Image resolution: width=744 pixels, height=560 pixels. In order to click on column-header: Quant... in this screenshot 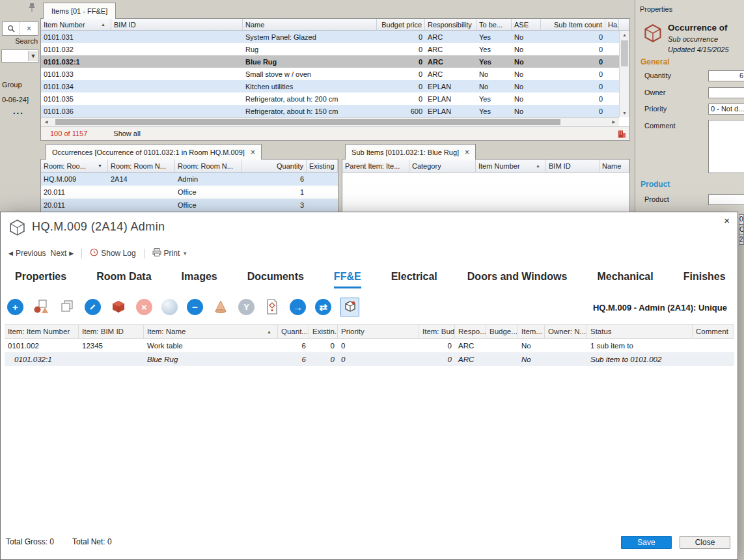, I will do `click(294, 331)`.